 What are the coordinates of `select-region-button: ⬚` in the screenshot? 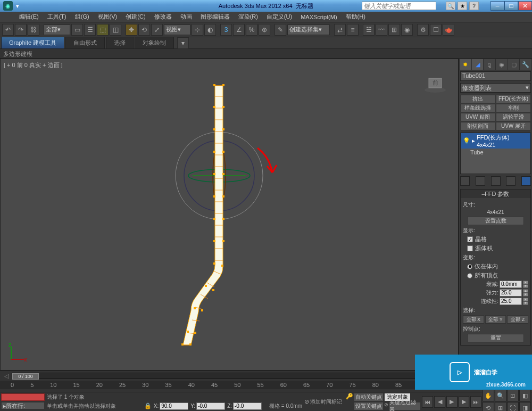 It's located at (103, 30).